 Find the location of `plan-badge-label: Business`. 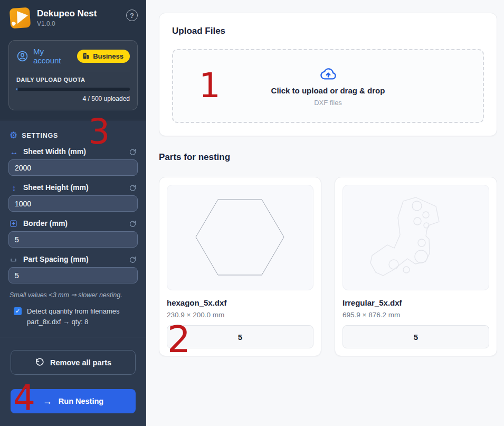

plan-badge-label: Business is located at coordinates (108, 56).